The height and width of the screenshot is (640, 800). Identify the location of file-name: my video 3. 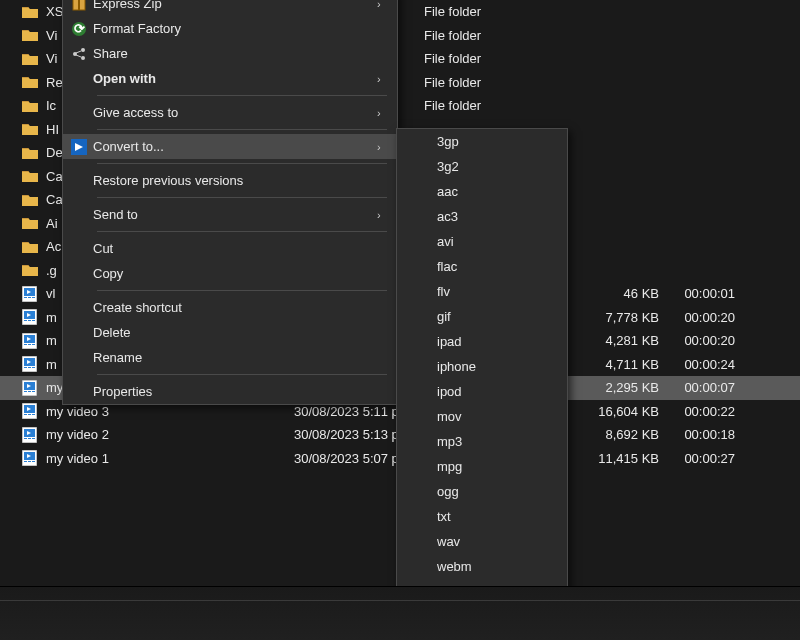
(170, 412).